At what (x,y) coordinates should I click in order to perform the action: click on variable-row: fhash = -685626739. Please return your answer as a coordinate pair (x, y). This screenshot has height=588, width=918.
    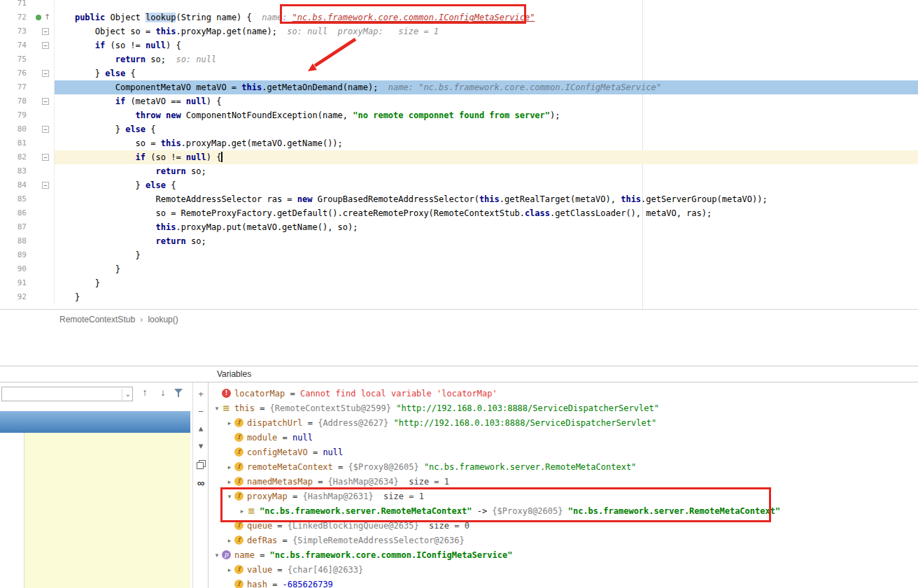
    Looking at the image, I should click on (564, 582).